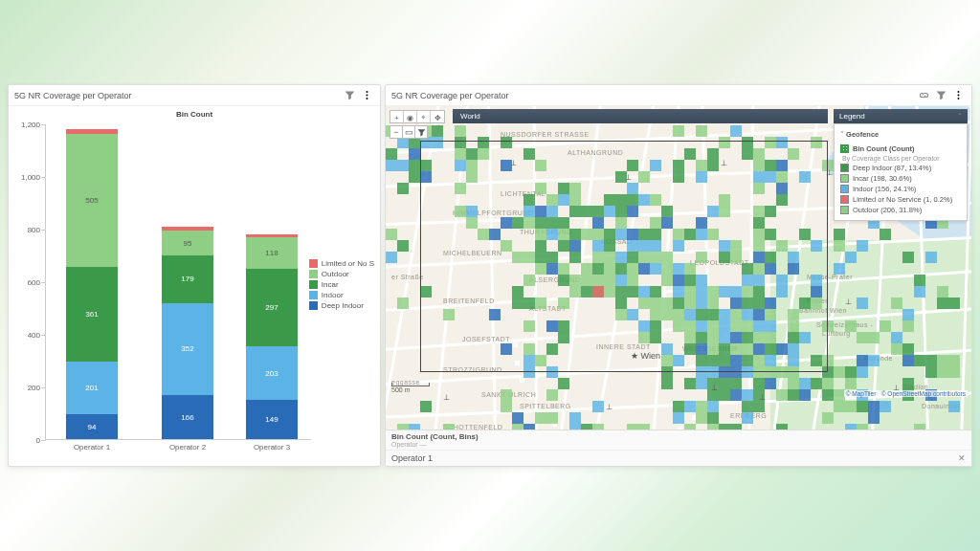 This screenshot has height=551, width=980. What do you see at coordinates (924, 96) in the screenshot?
I see `link-icon` at bounding box center [924, 96].